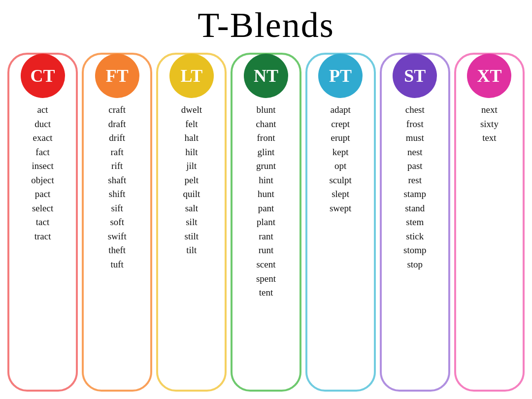 The width and height of the screenshot is (532, 399). Describe the element at coordinates (341, 152) in the screenshot. I see `list-item: kept` at that location.